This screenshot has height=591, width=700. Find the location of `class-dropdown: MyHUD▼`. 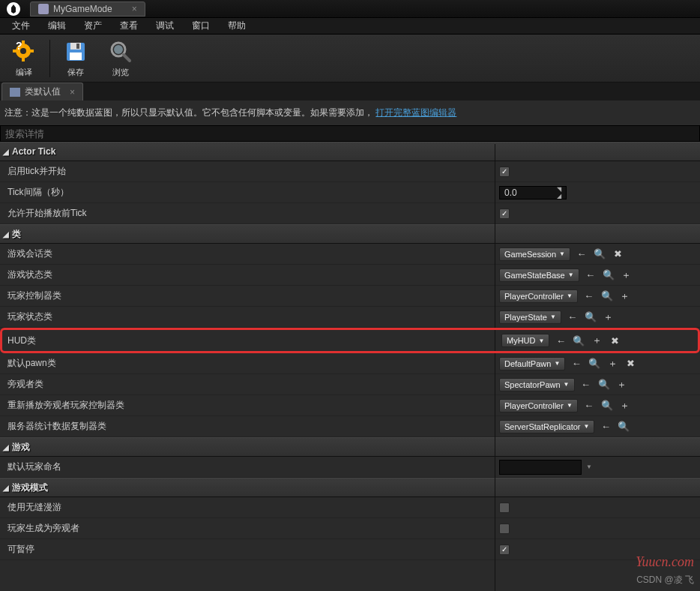

class-dropdown: MyHUD▼ is located at coordinates (525, 340).